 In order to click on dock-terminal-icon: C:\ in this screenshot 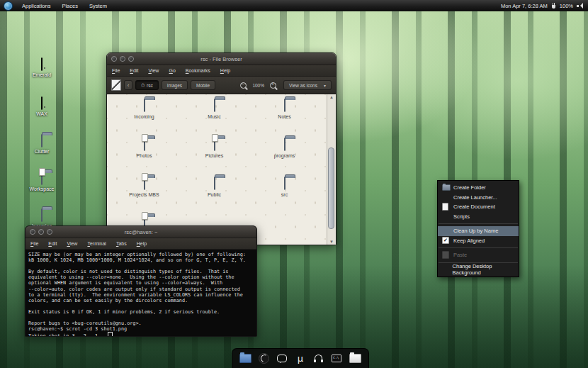, I will do `click(337, 359)`.